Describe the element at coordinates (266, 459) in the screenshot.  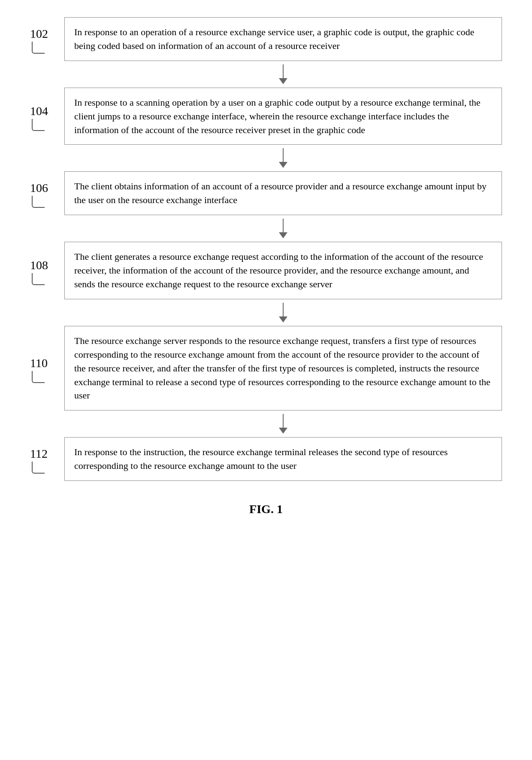
I see `step-row-112: 112In response to the instruction, the r…` at that location.